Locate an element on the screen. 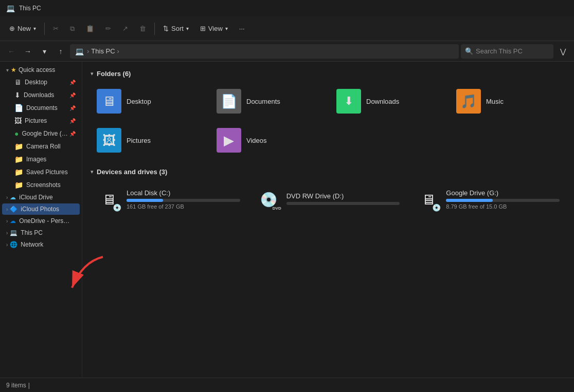 This screenshot has height=392, width=574. new-button: ⊕ New ▾ is located at coordinates (23, 29).